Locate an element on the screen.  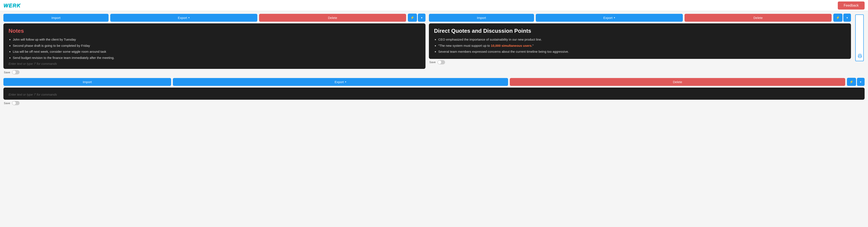
right-export-caret-icon: ▾ is located at coordinates (615, 18).